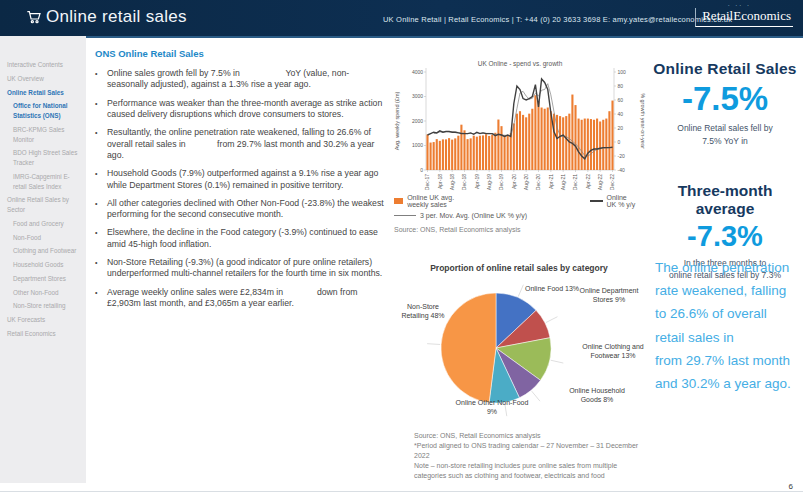  I want to click on shopping-cart-icon, so click(34, 17).